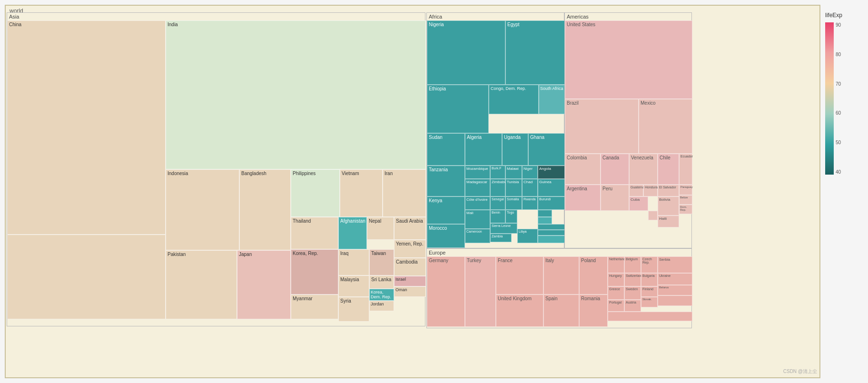  I want to click on country-bolivia: Bolivia, so click(668, 206).